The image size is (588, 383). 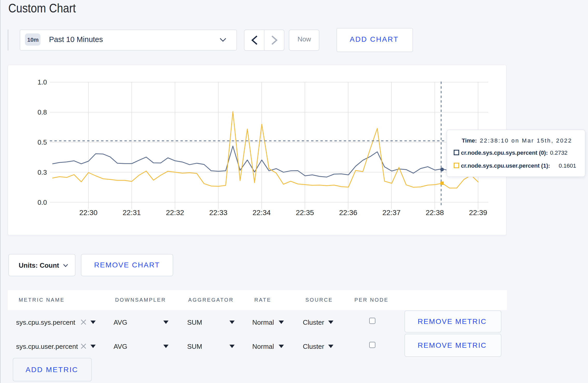 What do you see at coordinates (88, 212) in the screenshot?
I see `svg-text: 22:30` at bounding box center [88, 212].